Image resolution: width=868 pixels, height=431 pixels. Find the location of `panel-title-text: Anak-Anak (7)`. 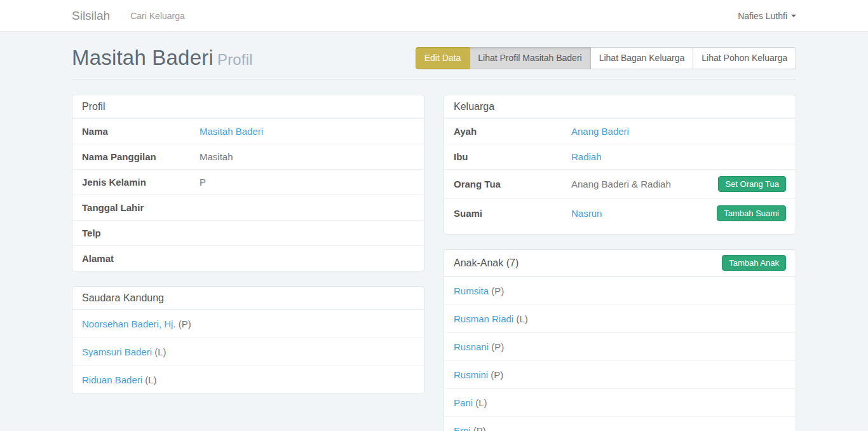

panel-title-text: Anak-Anak (7) is located at coordinates (486, 263).